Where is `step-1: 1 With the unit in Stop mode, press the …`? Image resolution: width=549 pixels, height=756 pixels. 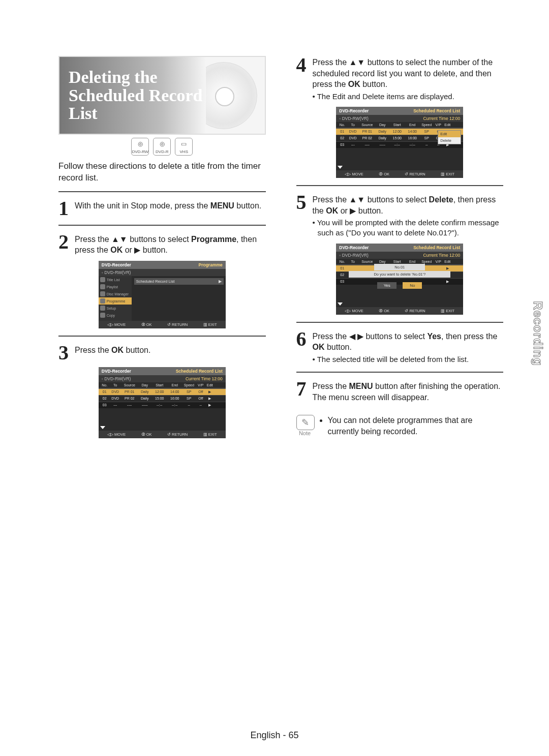 step-1: 1 With the unit in Stop mode, press the … is located at coordinates (162, 208).